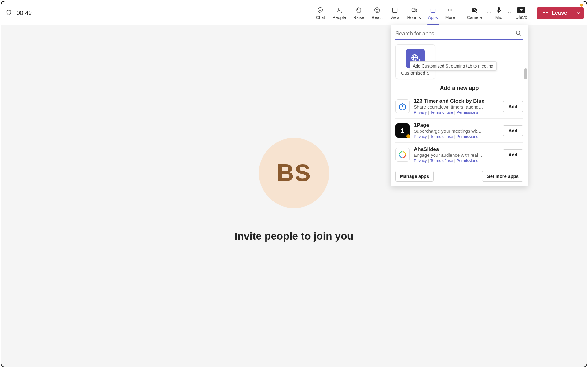 This screenshot has height=368, width=588. I want to click on raise-hand-icon, so click(359, 10).